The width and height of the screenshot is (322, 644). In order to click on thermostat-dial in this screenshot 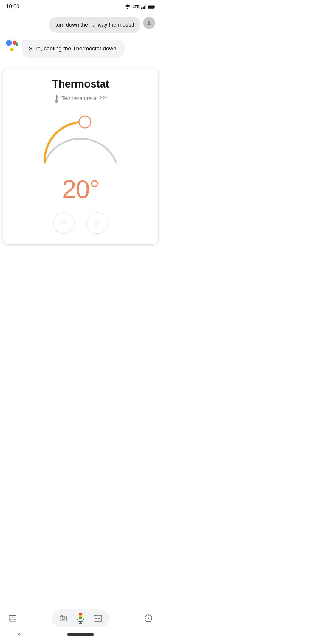, I will do `click(80, 139)`.